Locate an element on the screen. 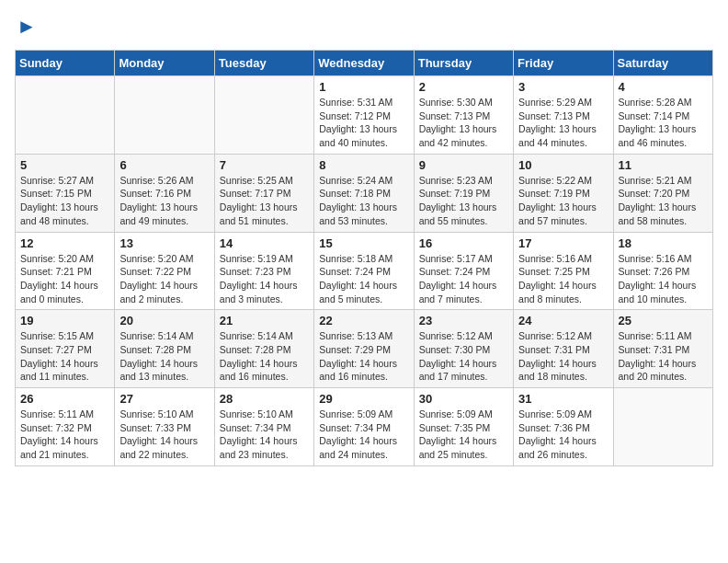  day-number: 6 is located at coordinates (164, 166).